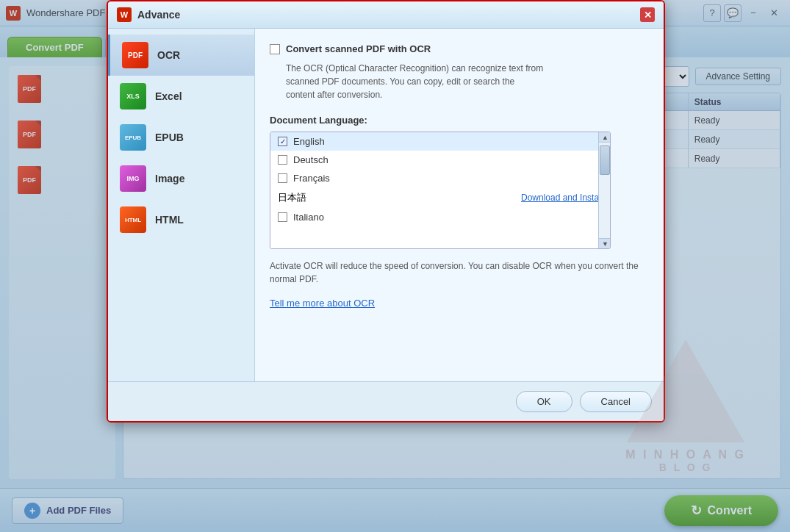  I want to click on sidebar-item-ocr: PDF OCR, so click(181, 55).